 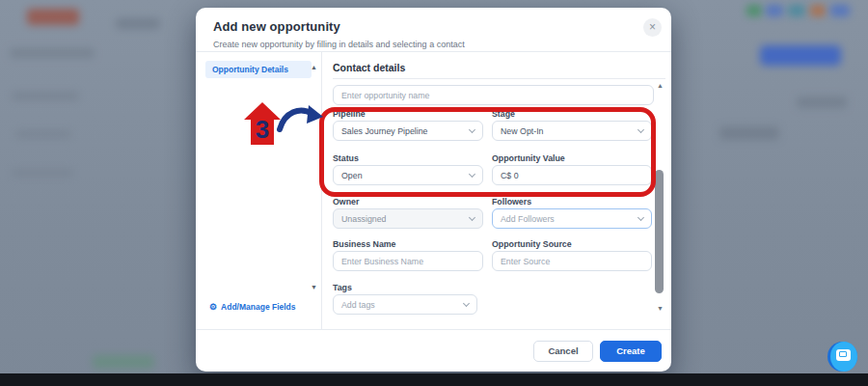 What do you see at coordinates (800, 56) in the screenshot?
I see `background-button-blob` at bounding box center [800, 56].